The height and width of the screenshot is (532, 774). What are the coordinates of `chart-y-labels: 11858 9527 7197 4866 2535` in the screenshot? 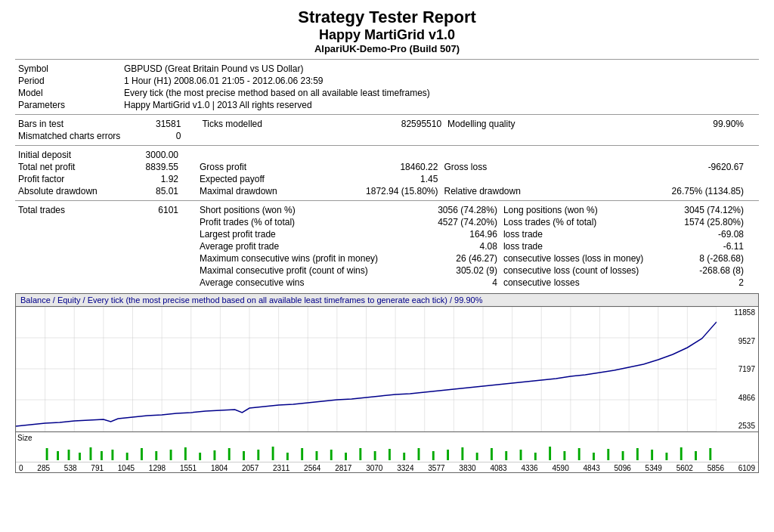 It's located at (738, 369).